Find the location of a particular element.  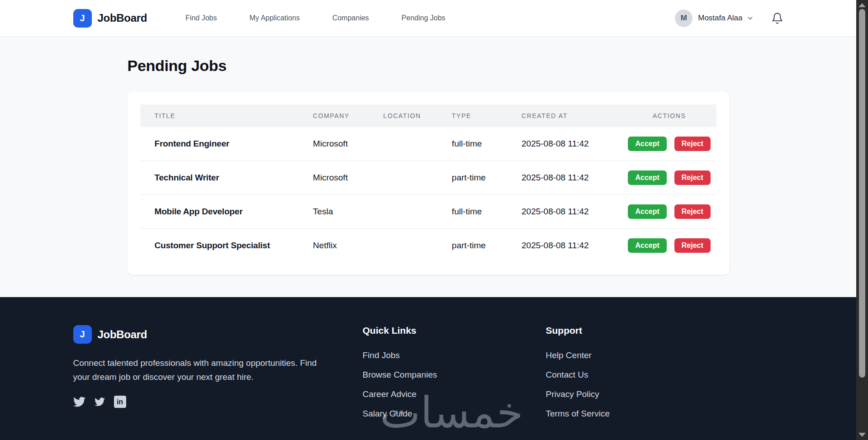

table-row: Technical Writer Microsoft part-time 202… is located at coordinates (428, 178).